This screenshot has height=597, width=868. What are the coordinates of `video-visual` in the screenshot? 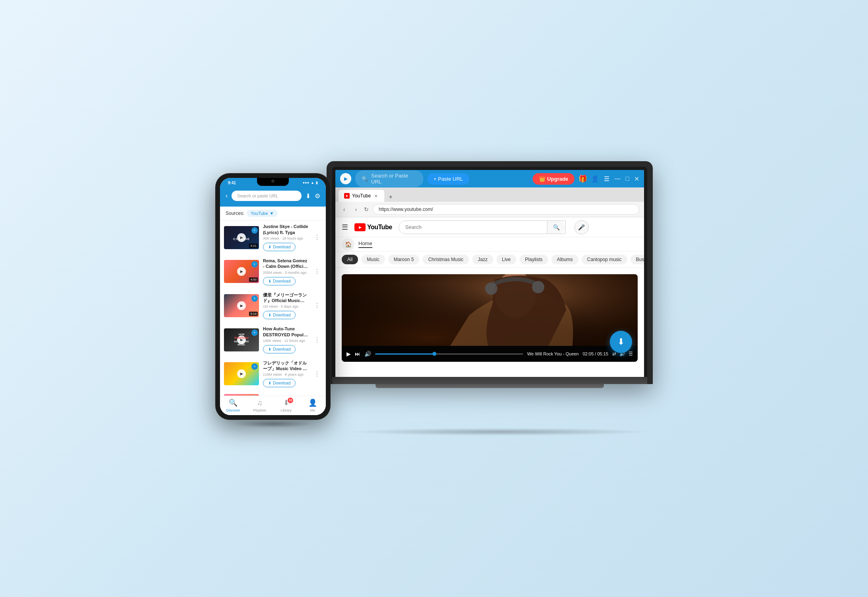 It's located at (490, 310).